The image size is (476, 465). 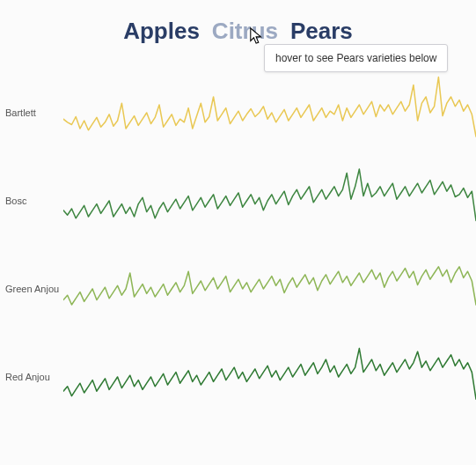 What do you see at coordinates (355, 58) in the screenshot?
I see `tooltip-text: hover to see Pears varieties below` at bounding box center [355, 58].